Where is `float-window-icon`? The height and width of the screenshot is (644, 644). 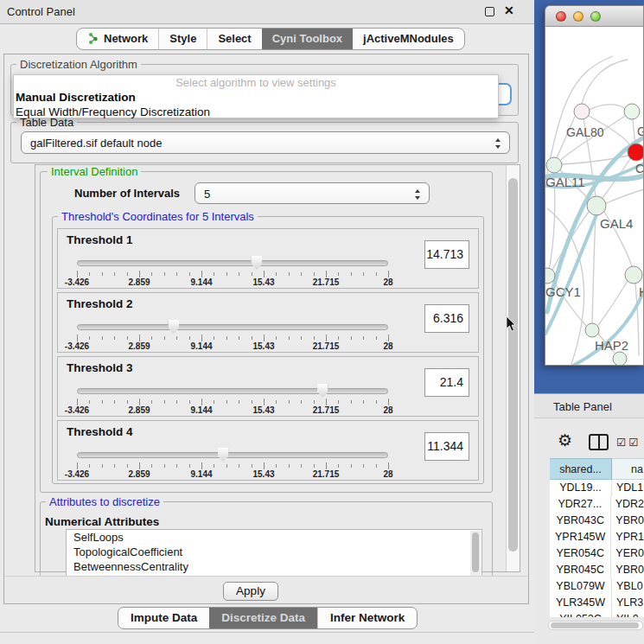
float-window-icon is located at coordinates (489, 12).